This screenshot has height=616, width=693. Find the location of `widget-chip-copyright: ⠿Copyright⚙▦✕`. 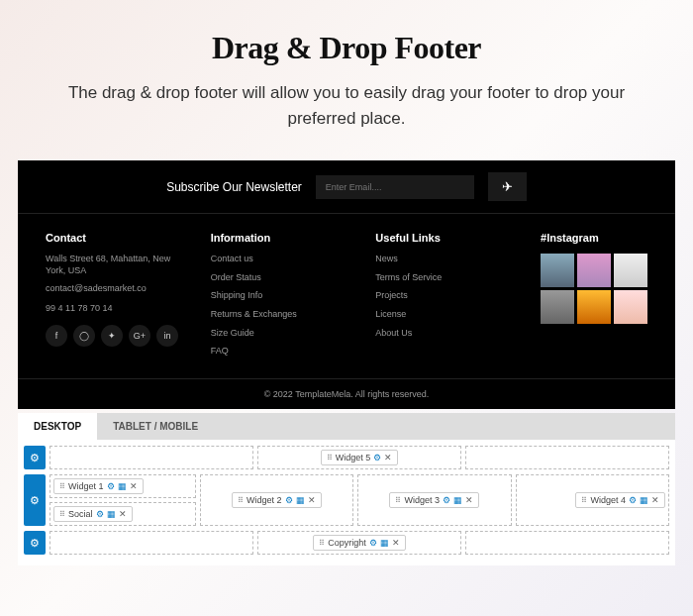

widget-chip-copyright: ⠿Copyright⚙▦✕ is located at coordinates (359, 543).